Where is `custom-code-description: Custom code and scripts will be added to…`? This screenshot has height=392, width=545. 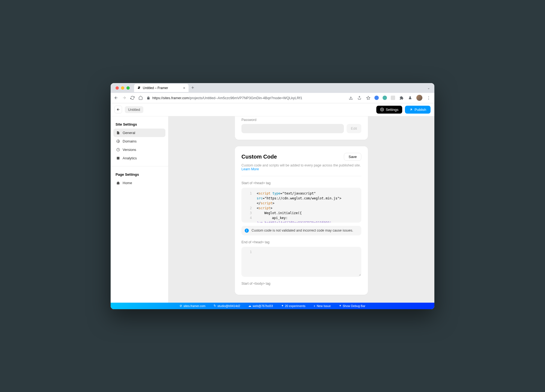
custom-code-description: Custom code and scripts will be added to… is located at coordinates (301, 170).